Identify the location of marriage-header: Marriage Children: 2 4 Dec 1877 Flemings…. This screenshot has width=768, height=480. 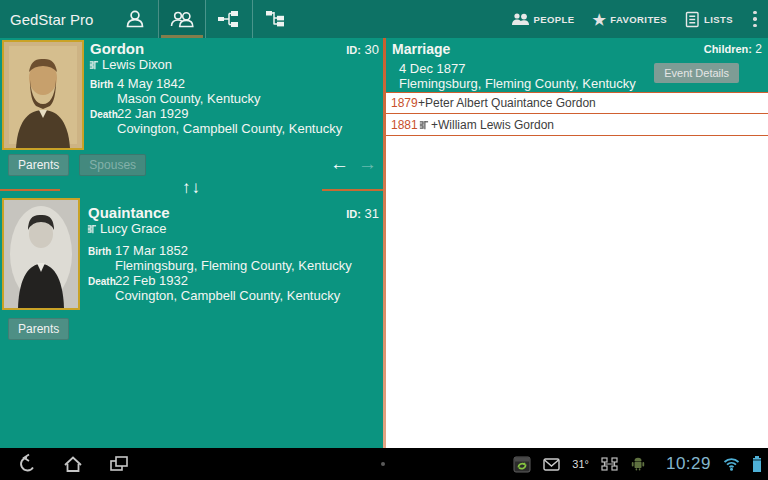
(577, 65).